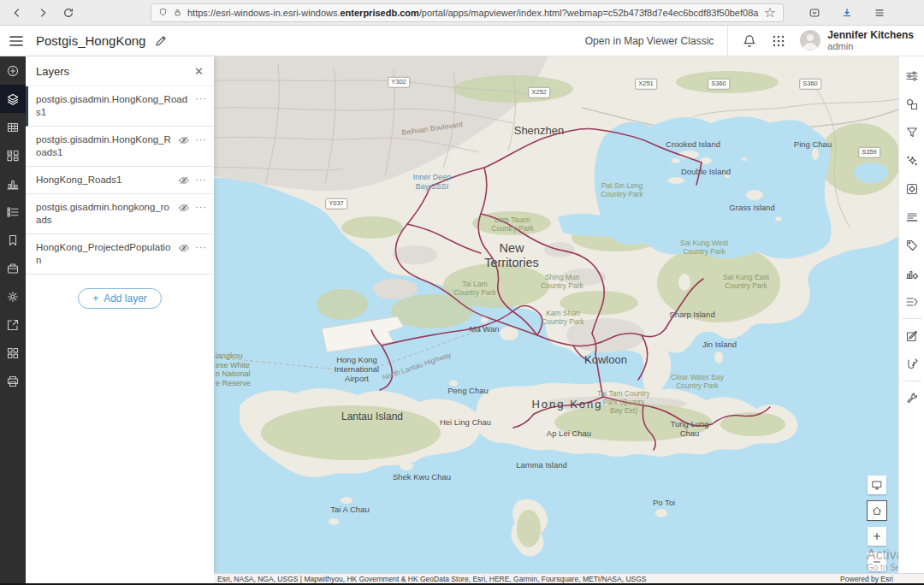 The image size is (924, 585). What do you see at coordinates (13, 184) in the screenshot?
I see `chart-icon` at bounding box center [13, 184].